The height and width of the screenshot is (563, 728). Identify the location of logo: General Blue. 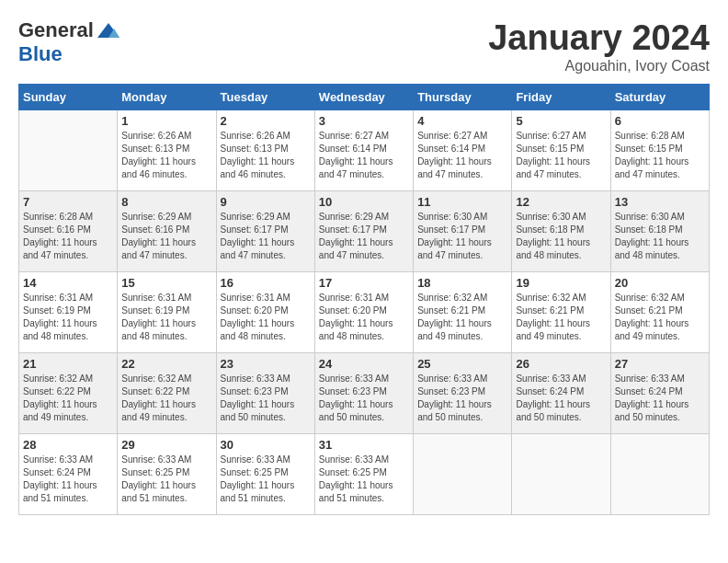
(70, 42).